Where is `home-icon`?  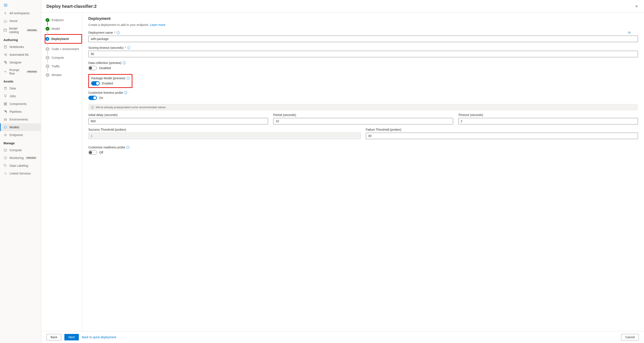
home-icon is located at coordinates (6, 21).